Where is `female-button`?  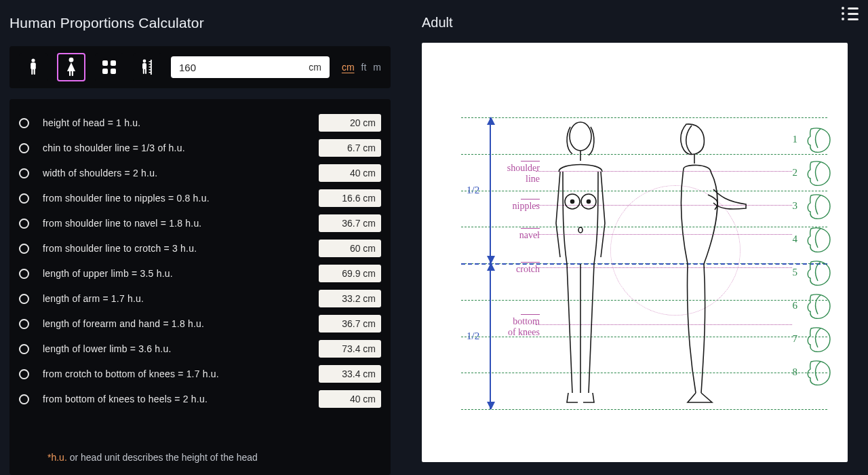
female-button is located at coordinates (71, 67).